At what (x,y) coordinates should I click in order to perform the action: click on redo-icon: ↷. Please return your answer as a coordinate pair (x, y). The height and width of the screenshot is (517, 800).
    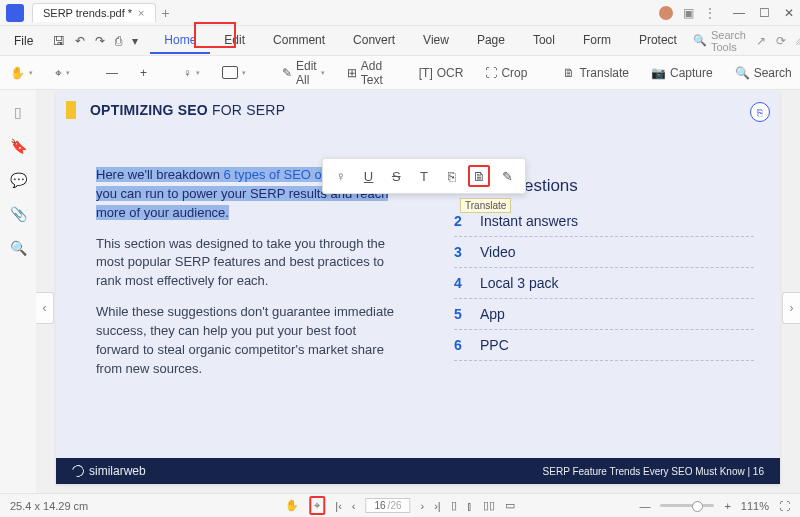
    Looking at the image, I should click on (100, 41).